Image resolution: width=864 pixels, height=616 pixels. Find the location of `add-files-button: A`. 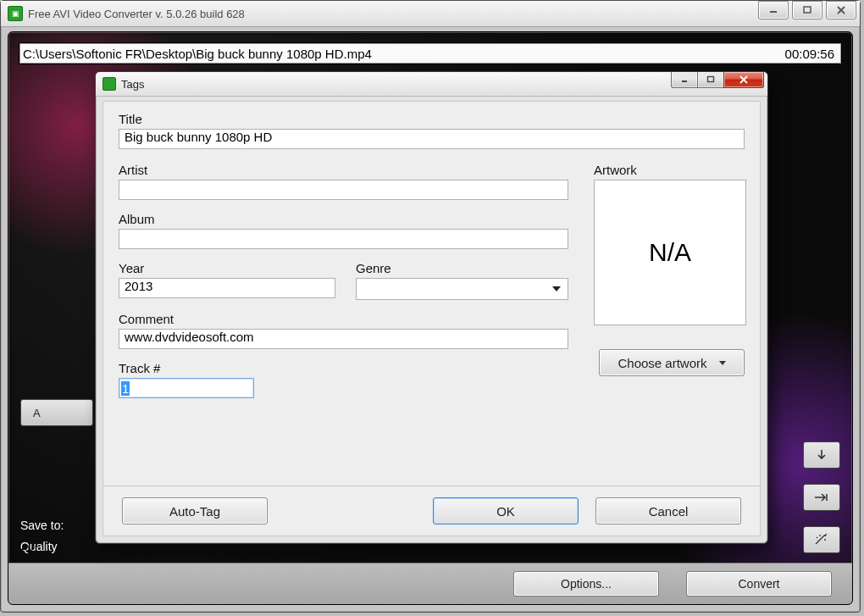

add-files-button: A is located at coordinates (57, 413).